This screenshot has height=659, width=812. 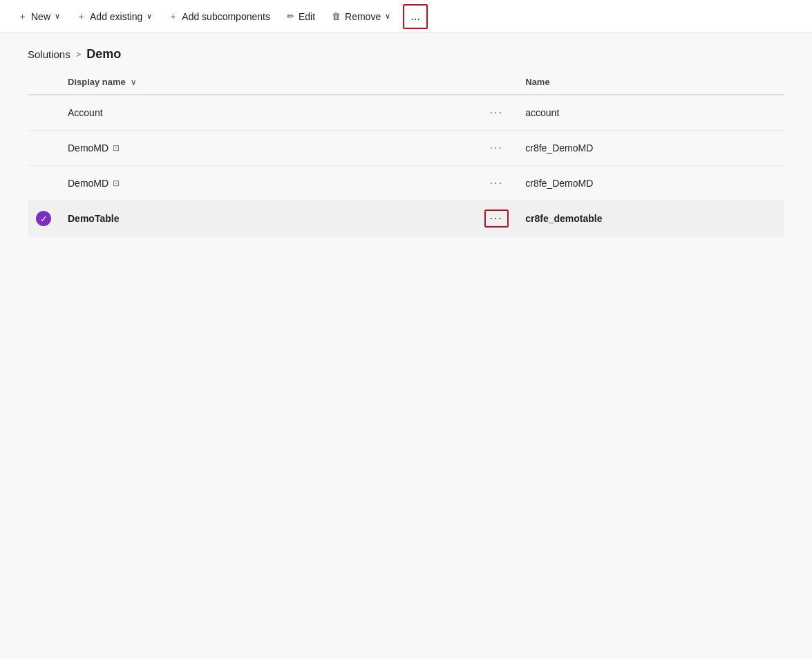 What do you see at coordinates (116, 17) in the screenshot?
I see `add-existing-label: Add existing` at bounding box center [116, 17].